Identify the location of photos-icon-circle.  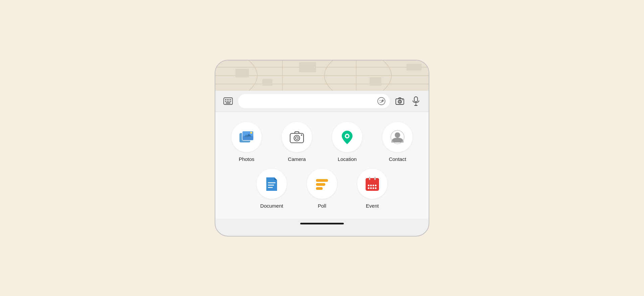
(247, 137).